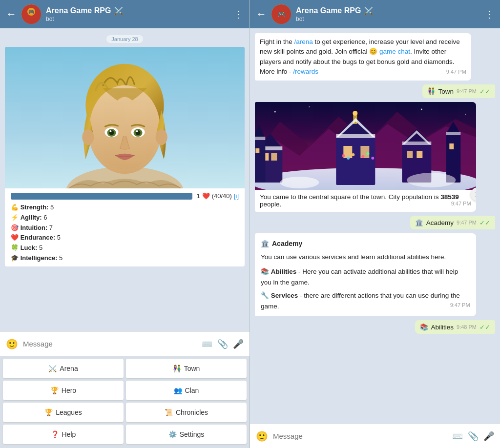 This screenshot has height=448, width=500. Describe the element at coordinates (304, 42) in the screenshot. I see `arena-link: /arena` at that location.